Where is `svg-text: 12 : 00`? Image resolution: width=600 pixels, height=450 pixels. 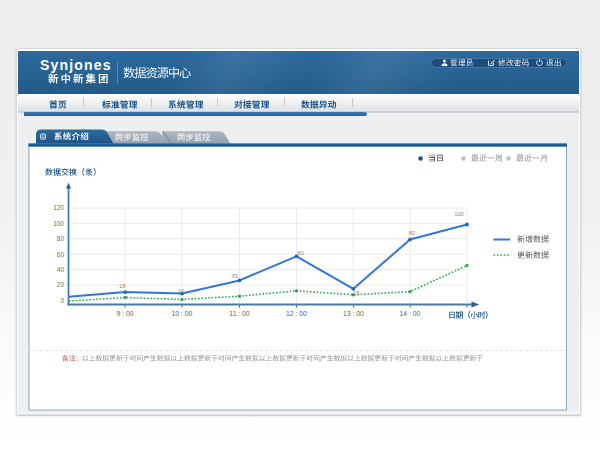
svg-text: 12 : 00 is located at coordinates (296, 314).